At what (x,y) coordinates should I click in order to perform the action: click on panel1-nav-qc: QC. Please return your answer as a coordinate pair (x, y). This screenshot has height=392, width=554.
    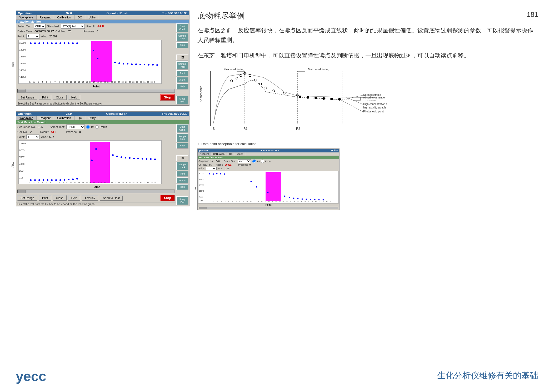
    Looking at the image, I should click on (80, 17).